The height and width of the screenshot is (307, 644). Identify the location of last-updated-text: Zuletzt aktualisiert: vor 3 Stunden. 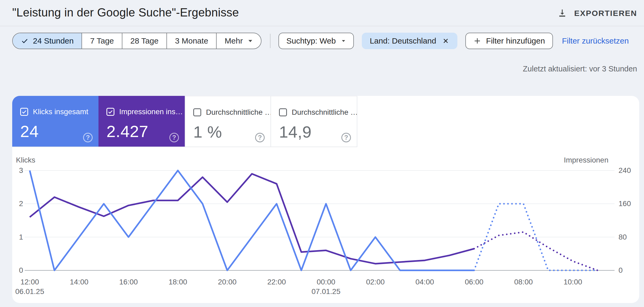
(580, 69).